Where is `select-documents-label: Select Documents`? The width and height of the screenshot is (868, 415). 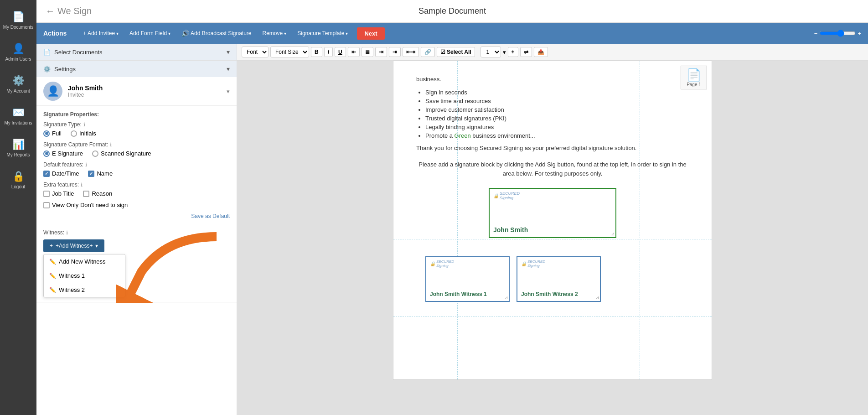 select-documents-label: Select Documents is located at coordinates (140, 52).